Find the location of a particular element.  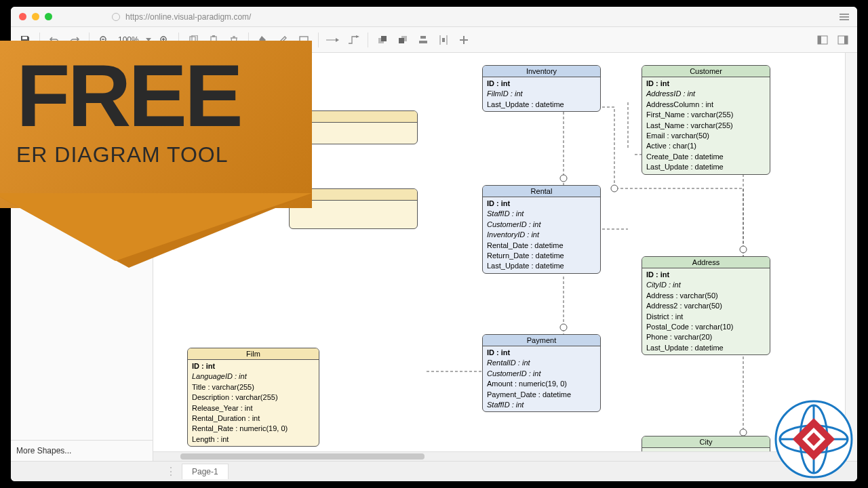

banner-tail-icon is located at coordinates (156, 237).